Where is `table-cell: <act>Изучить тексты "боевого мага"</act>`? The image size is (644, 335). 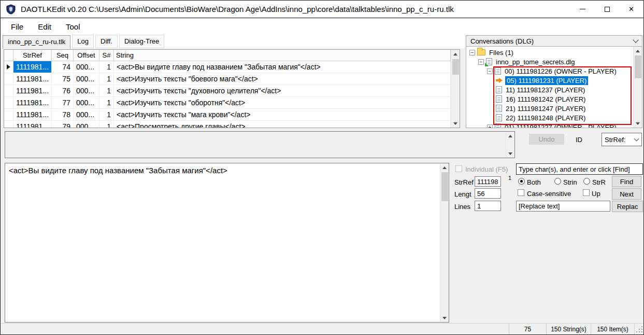
table-cell: <act>Изучить тексты "боевого мага"</act> is located at coordinates (282, 79).